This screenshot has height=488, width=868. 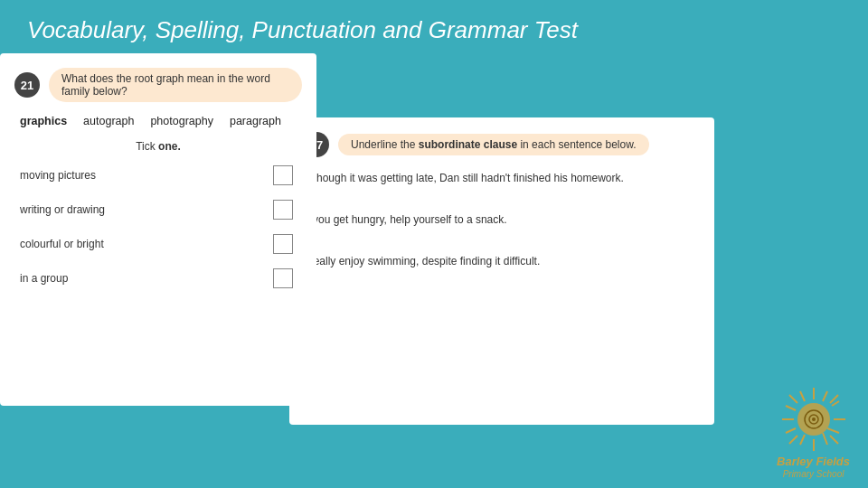 What do you see at coordinates (62, 210) in the screenshot?
I see `answer-label-2: writing or drawing` at bounding box center [62, 210].